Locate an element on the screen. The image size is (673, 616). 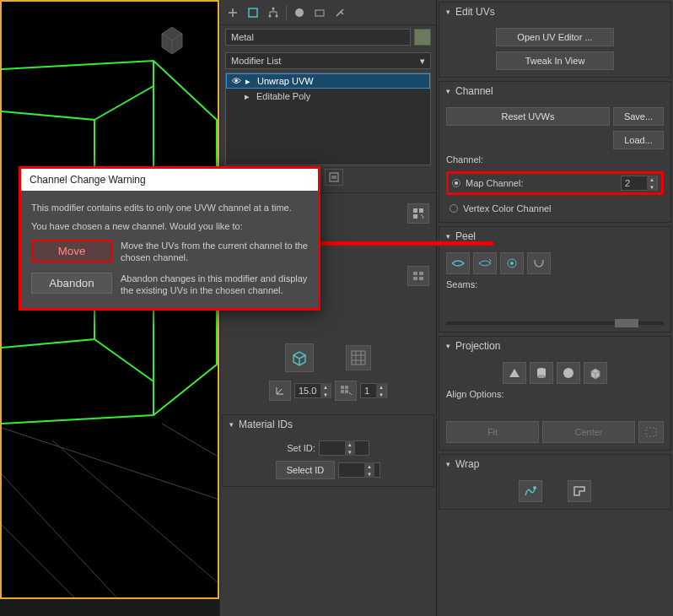
tweak-in-view-button: Tweak In View is located at coordinates (555, 61).